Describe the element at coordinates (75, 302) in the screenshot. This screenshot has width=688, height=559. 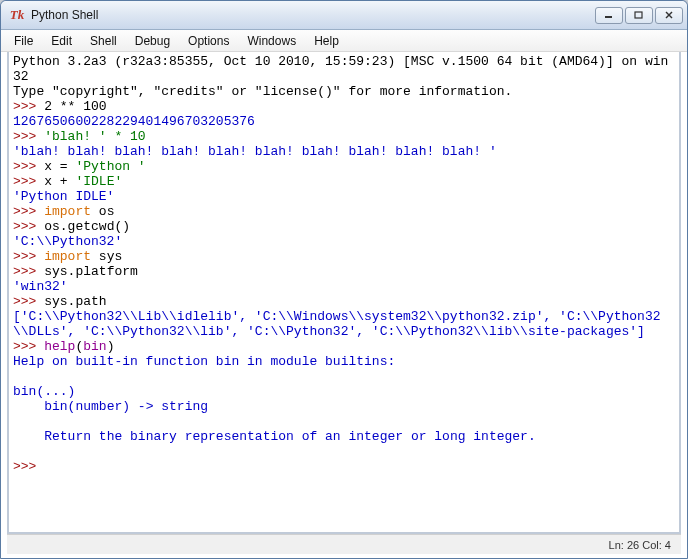
I see `input-9: sys.path` at that location.